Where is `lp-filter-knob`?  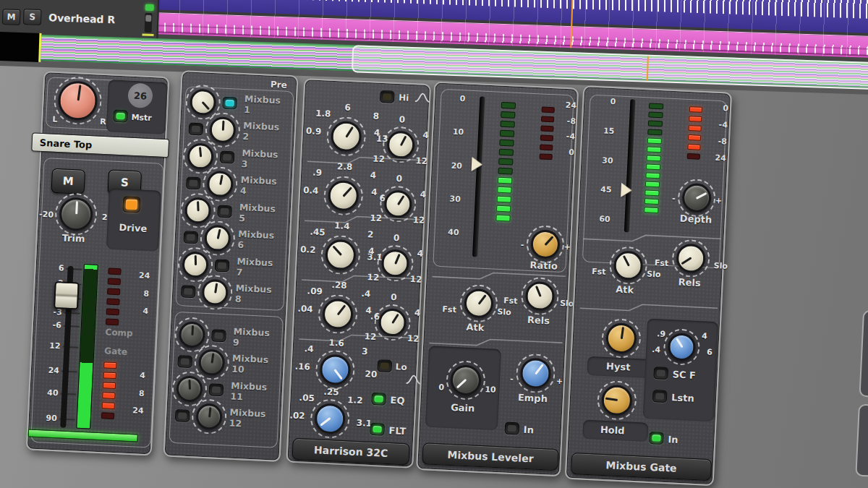
lp-filter-knob is located at coordinates (330, 419).